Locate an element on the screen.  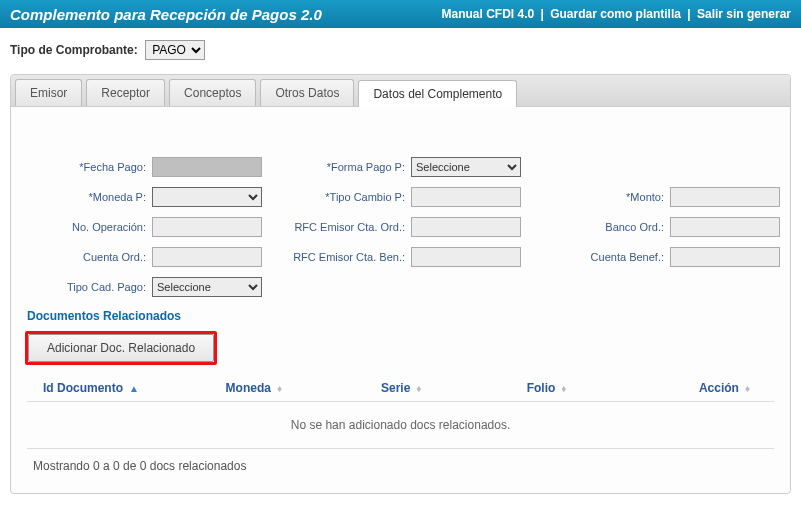
tab-emisor: Emisor is located at coordinates (48, 92).